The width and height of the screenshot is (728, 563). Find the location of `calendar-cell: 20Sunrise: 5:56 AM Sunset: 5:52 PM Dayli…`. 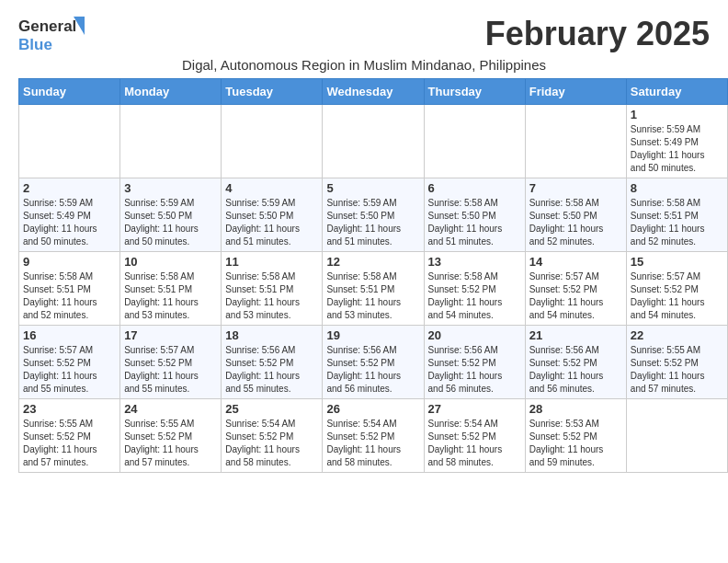

calendar-cell: 20Sunrise: 5:56 AM Sunset: 5:52 PM Dayli… is located at coordinates (474, 362).